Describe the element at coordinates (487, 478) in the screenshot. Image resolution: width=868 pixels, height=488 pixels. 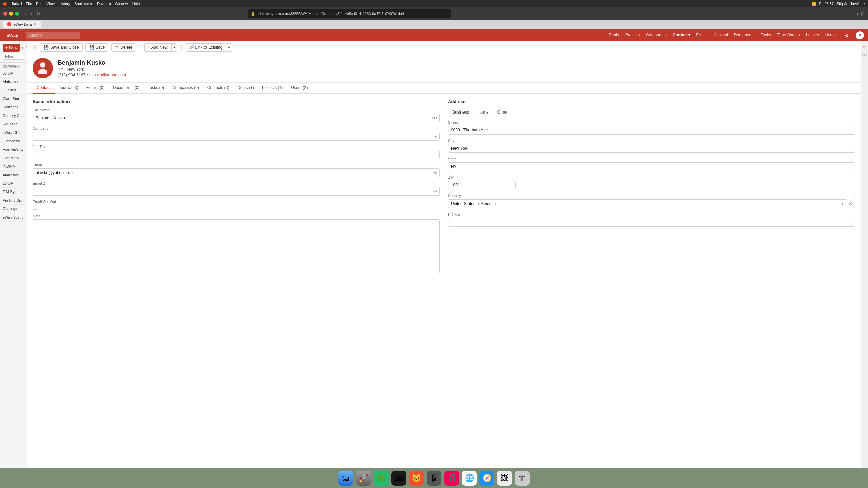
I see `dock-safari: 🧭` at that location.